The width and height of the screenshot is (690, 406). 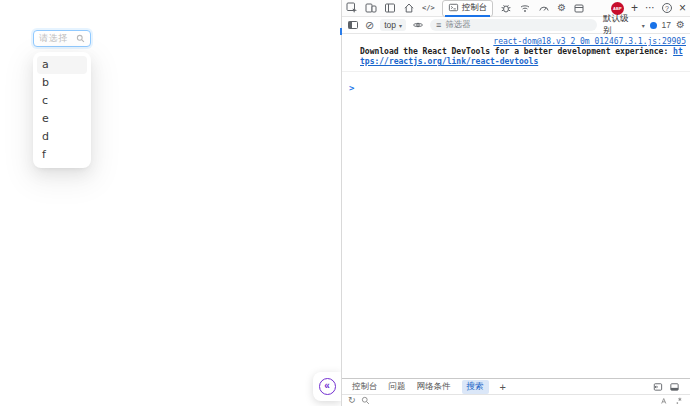 What do you see at coordinates (62, 83) in the screenshot?
I see `select-option: b` at bounding box center [62, 83].